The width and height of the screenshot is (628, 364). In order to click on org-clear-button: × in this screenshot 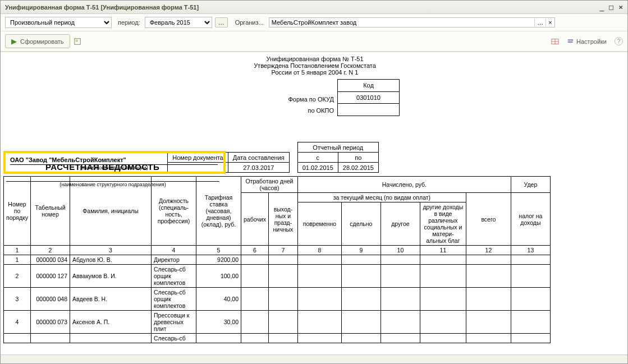, I will do `click(550, 22)`.